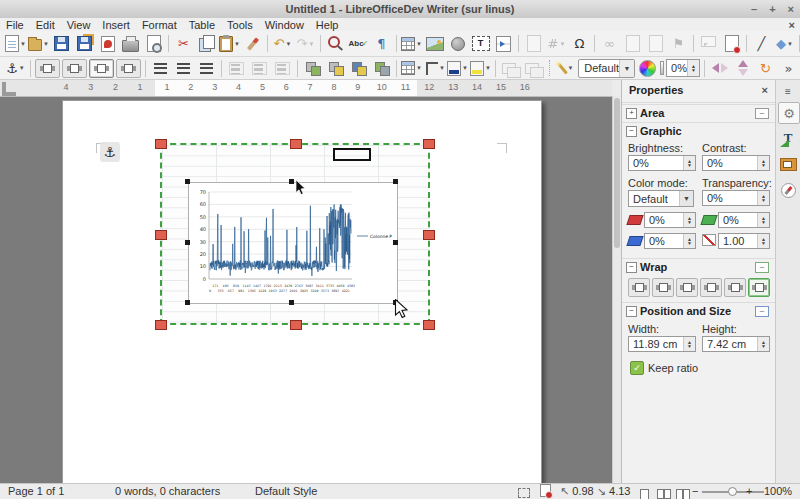 Image resolution: width=800 pixels, height=499 pixels. Describe the element at coordinates (184, 68) in the screenshot. I see `center-horizontal` at that location.